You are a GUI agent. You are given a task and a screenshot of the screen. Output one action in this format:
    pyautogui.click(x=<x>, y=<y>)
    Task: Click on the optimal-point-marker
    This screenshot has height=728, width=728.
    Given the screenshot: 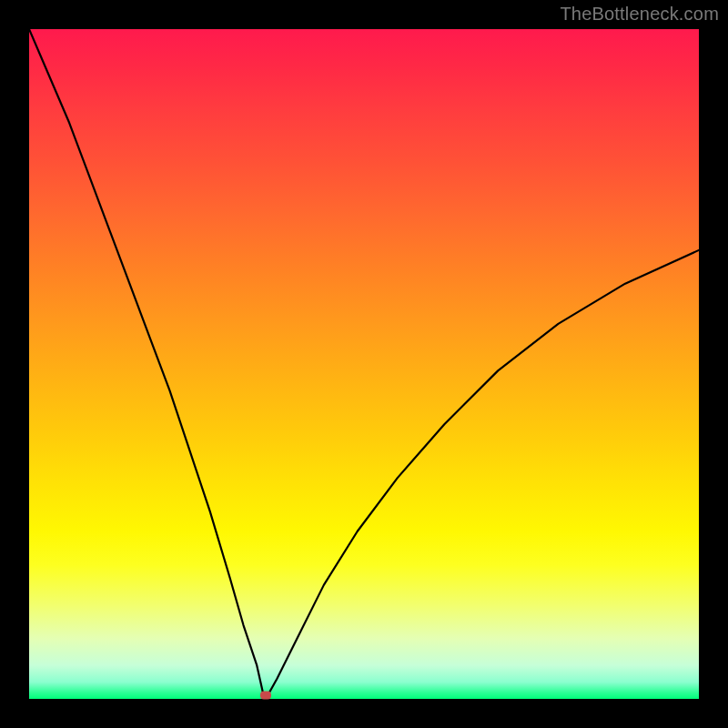 What is the action you would take?
    pyautogui.click(x=266, y=695)
    